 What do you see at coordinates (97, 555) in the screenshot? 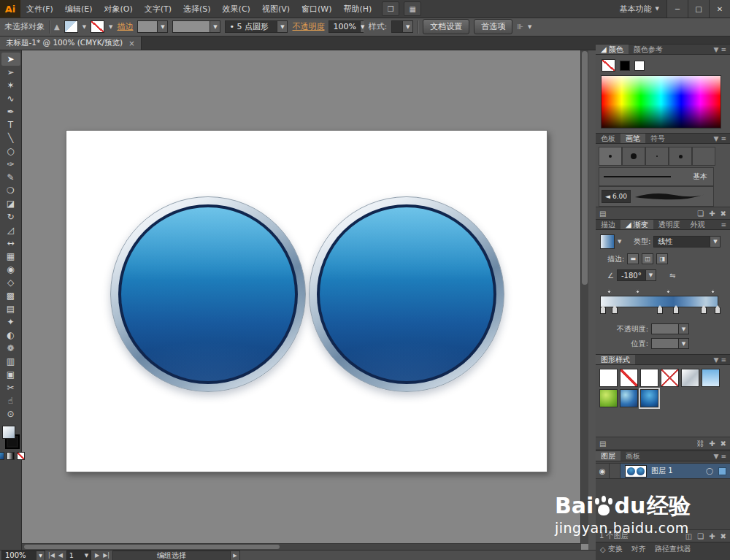
I see `next-artboard-icon: ▶` at bounding box center [97, 555].